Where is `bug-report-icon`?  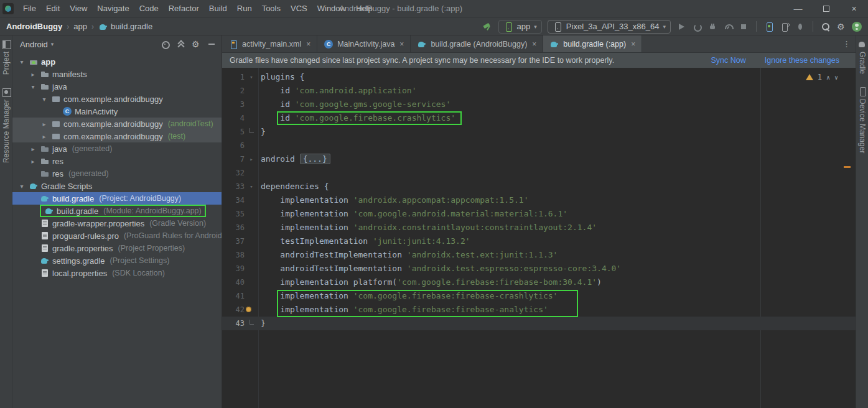
bug-report-icon is located at coordinates (800, 27).